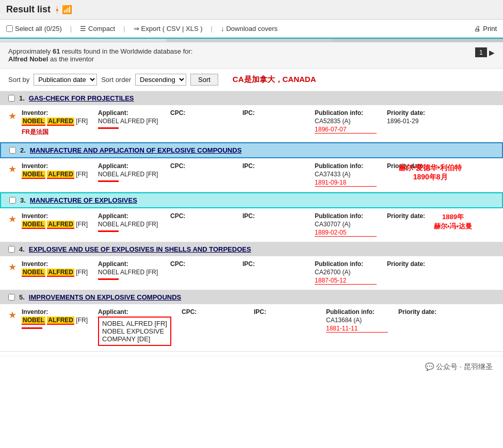 Image resolution: width=503 pixels, height=448 pixels. What do you see at coordinates (84, 200) in the screenshot?
I see `result-3-title: MANUFACTURE OF EXPLOSIVES` at bounding box center [84, 200].